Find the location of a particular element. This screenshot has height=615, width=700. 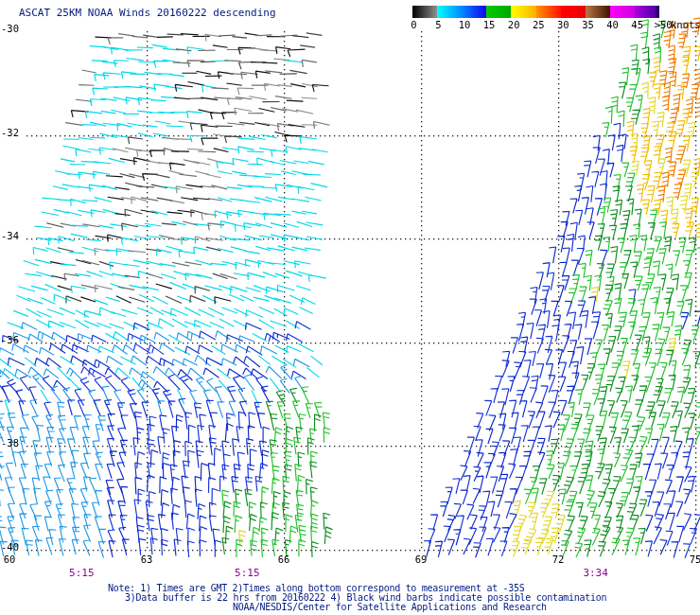

colorbar-tick-label: 25 is located at coordinates (539, 25).